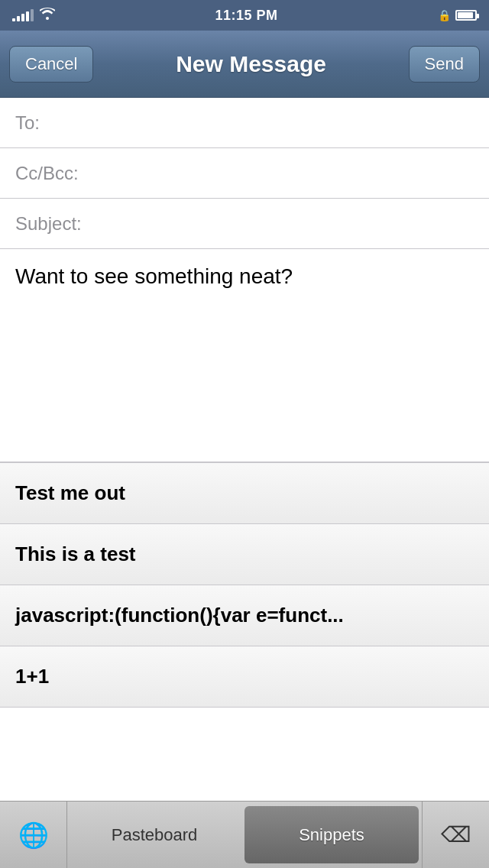  Describe the element at coordinates (154, 277) in the screenshot. I see `body-text: Want to see something neat?` at that location.